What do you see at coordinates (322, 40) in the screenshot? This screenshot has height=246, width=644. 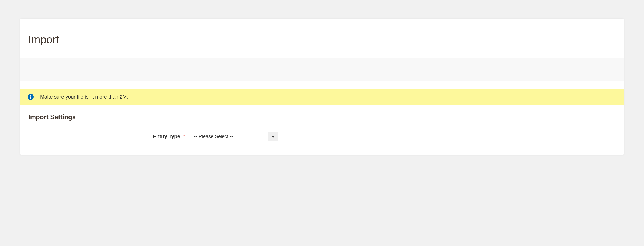 I see `page-title: Import` at bounding box center [322, 40].